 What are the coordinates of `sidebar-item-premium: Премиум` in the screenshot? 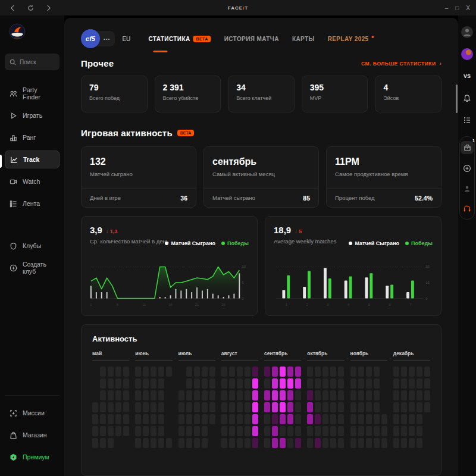 It's located at (32, 457).